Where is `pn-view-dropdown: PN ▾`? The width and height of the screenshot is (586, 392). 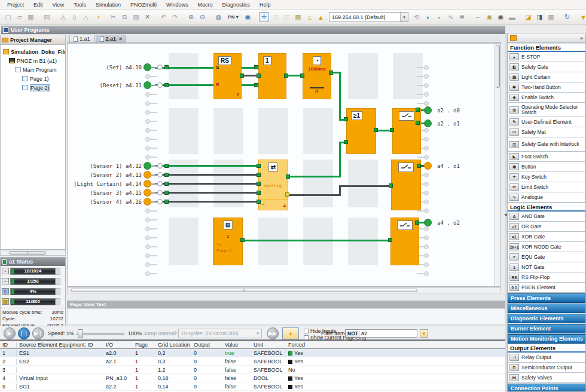
pn-view-dropdown: PN ▾ is located at coordinates (233, 17).